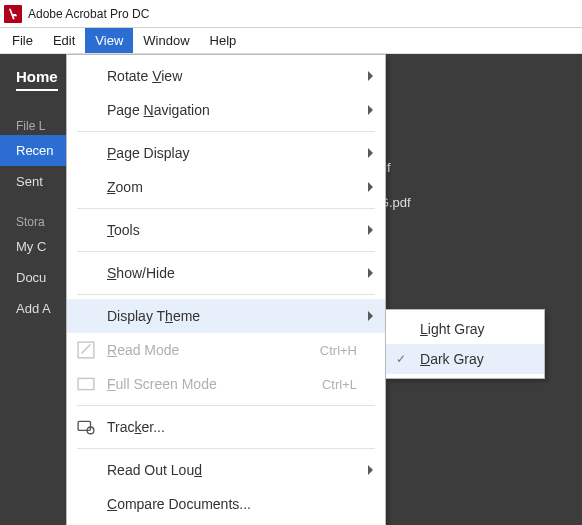 This screenshot has width=582, height=525. What do you see at coordinates (179, 504) in the screenshot?
I see `menu-item-label: Compare Documents...` at bounding box center [179, 504].